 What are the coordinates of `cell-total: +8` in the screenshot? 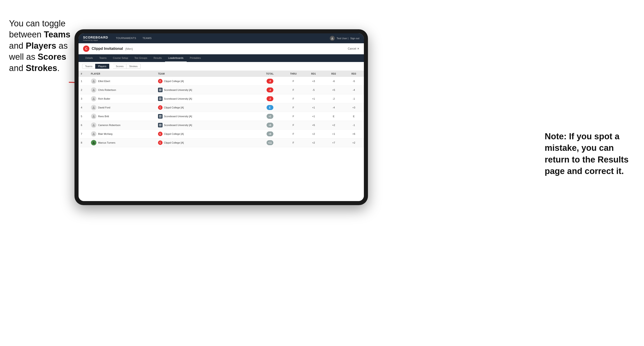 It's located at (270, 134).